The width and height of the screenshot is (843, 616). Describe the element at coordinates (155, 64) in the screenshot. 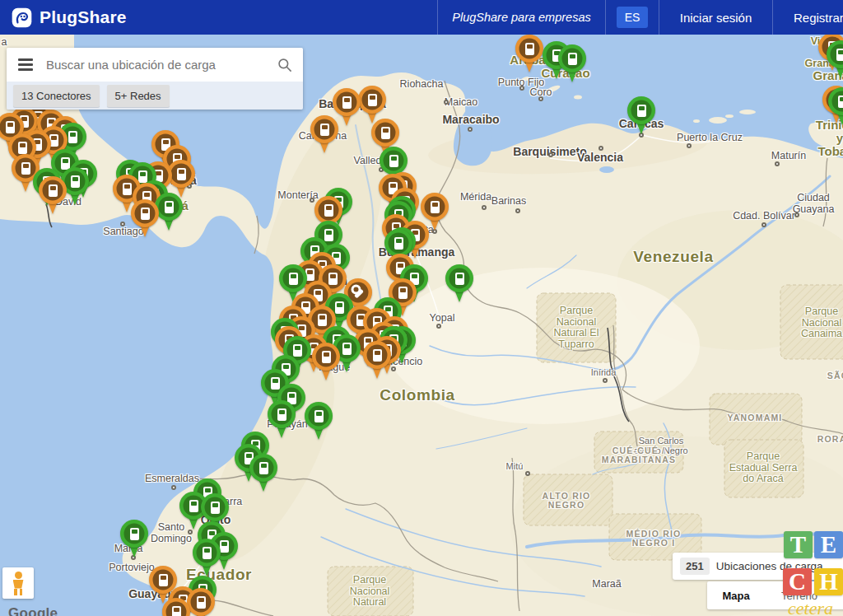

I see `search-bar` at that location.